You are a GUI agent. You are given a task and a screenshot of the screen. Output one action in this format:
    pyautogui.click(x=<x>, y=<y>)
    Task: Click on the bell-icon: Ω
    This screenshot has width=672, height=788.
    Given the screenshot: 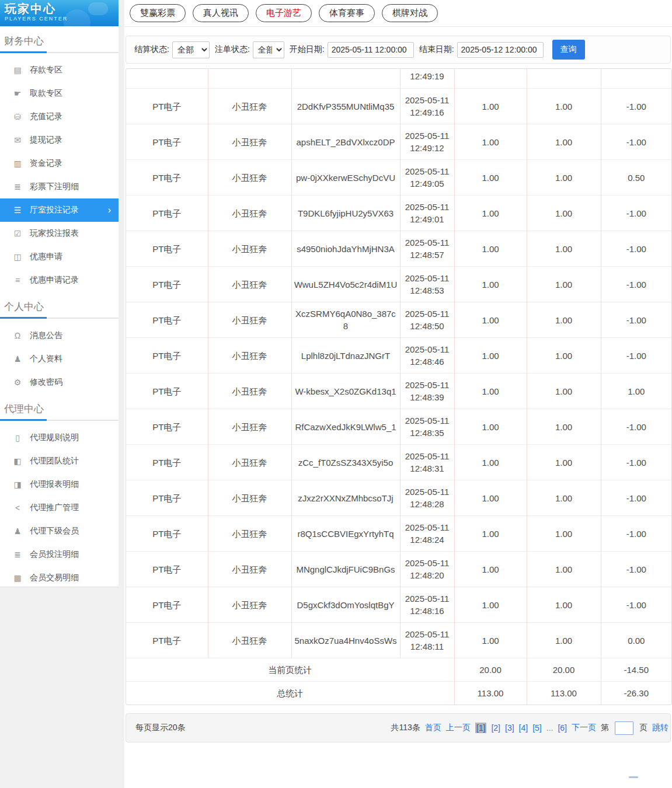 What is the action you would take?
    pyautogui.click(x=18, y=336)
    